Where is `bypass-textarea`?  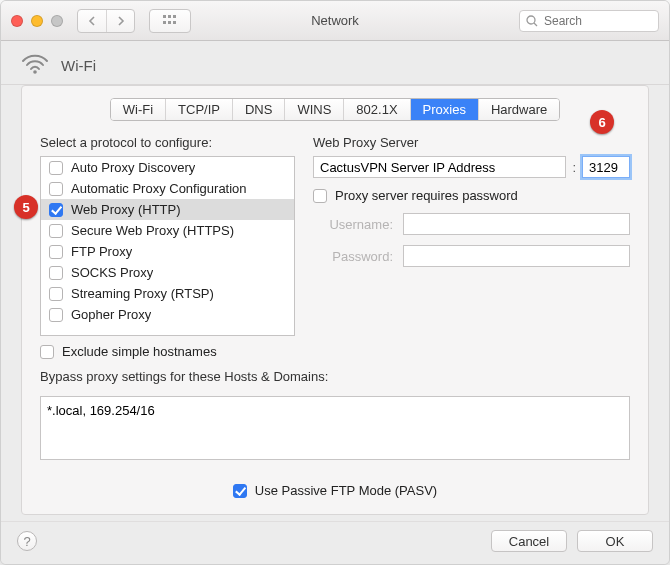 bypass-textarea is located at coordinates (335, 428).